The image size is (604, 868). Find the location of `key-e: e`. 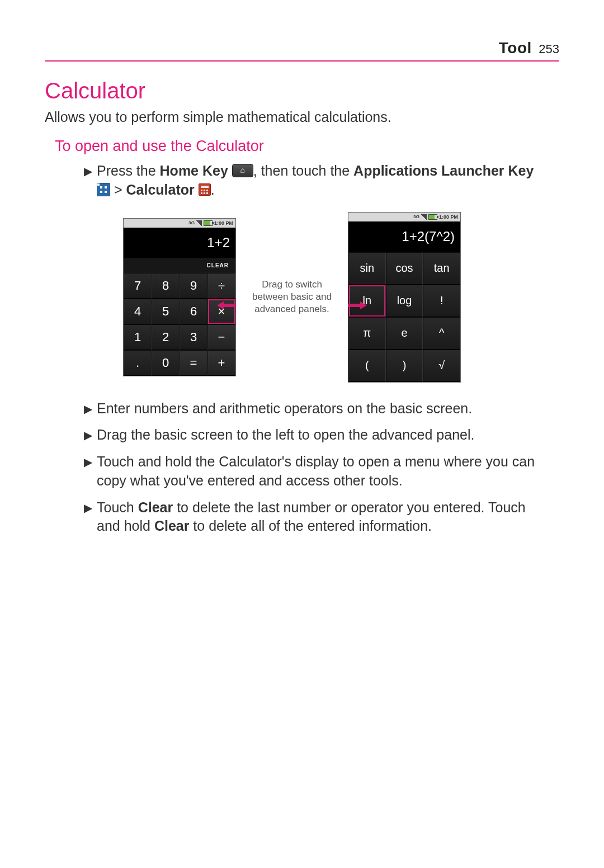

key-e: e is located at coordinates (405, 333).